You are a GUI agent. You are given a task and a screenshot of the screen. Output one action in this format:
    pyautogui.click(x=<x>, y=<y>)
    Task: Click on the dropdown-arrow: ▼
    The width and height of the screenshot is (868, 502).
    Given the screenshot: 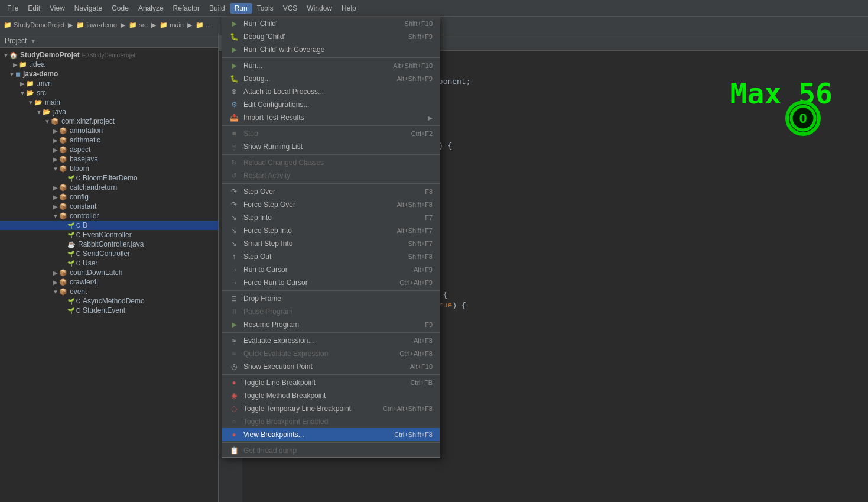 What is the action you would take?
    pyautogui.click(x=33, y=41)
    